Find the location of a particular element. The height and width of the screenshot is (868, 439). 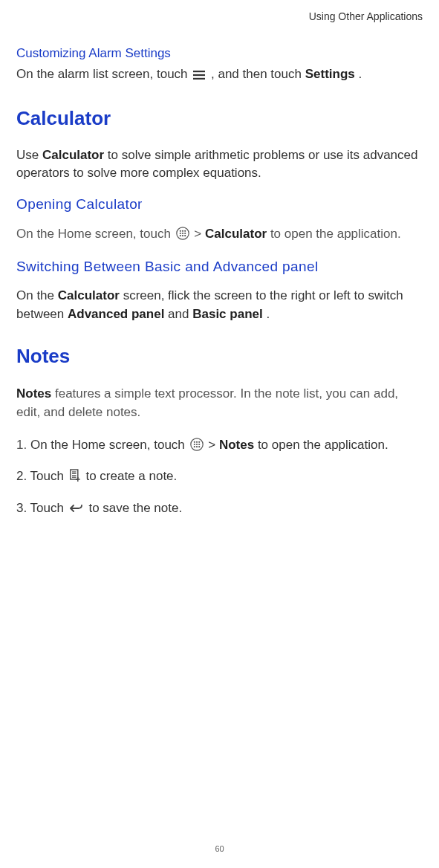

text-fragment: , and then touch is located at coordinates (258, 74).